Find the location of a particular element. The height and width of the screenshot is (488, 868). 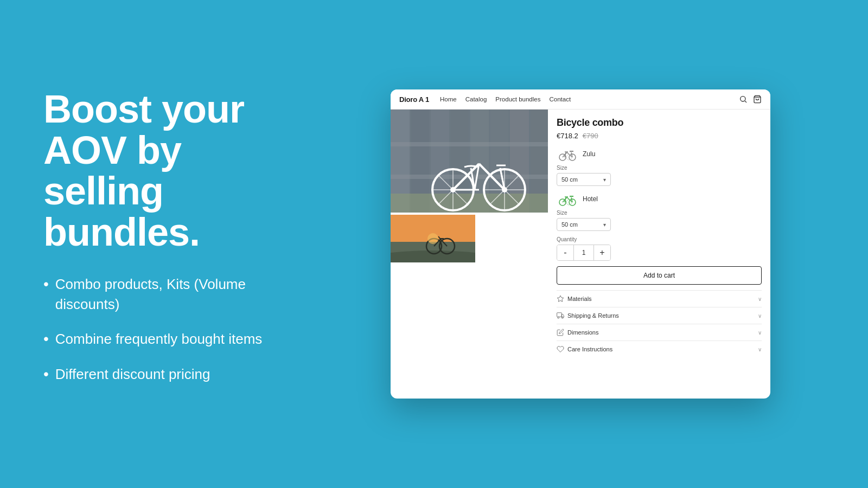

accordion-dimensions: Dimensions ∨ is located at coordinates (659, 332).